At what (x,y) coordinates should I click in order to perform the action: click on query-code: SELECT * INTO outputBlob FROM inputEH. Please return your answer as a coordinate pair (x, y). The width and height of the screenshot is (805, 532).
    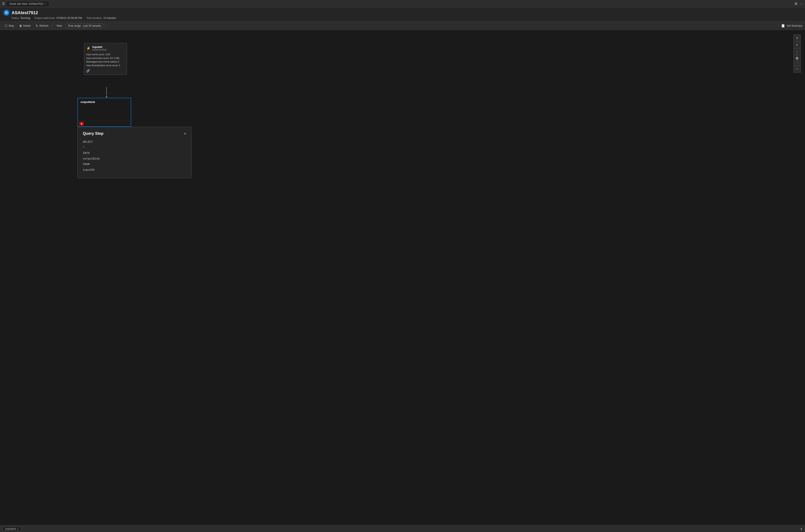
    Looking at the image, I should click on (134, 156).